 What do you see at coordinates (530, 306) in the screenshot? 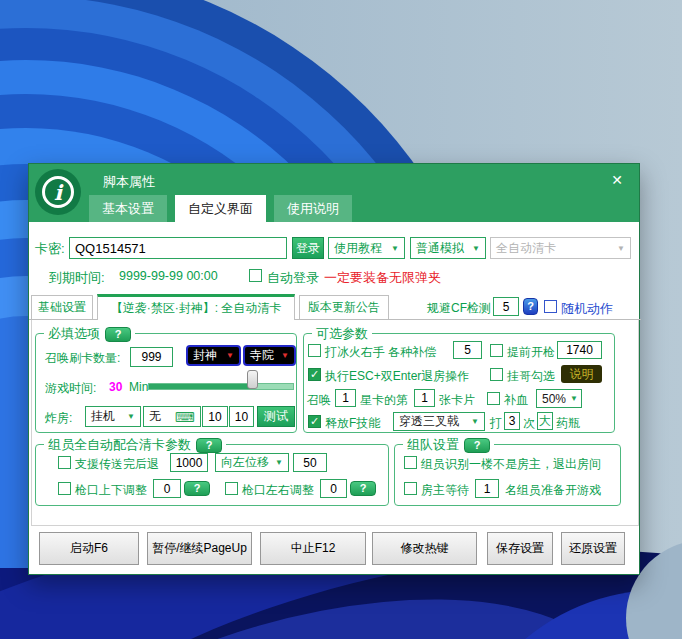
I see `cf-help-button: ?` at bounding box center [530, 306].